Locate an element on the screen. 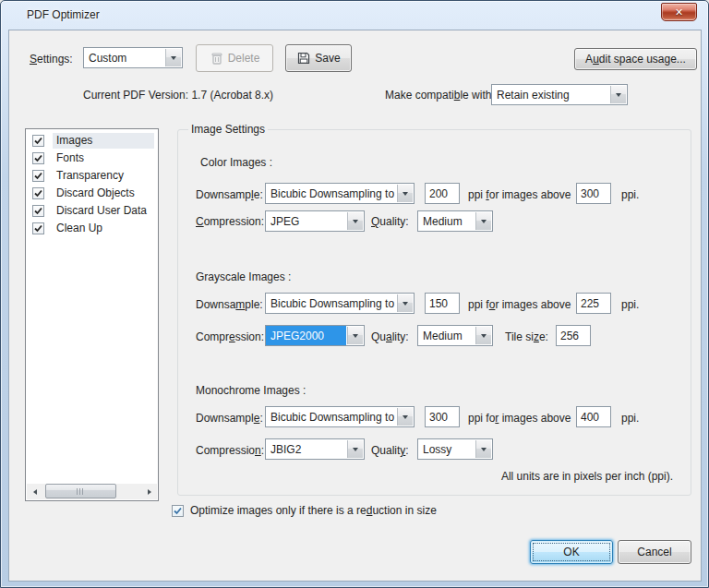 This screenshot has height=588, width=709. list-item-discard-objects: Discard Objects is located at coordinates (92, 194).